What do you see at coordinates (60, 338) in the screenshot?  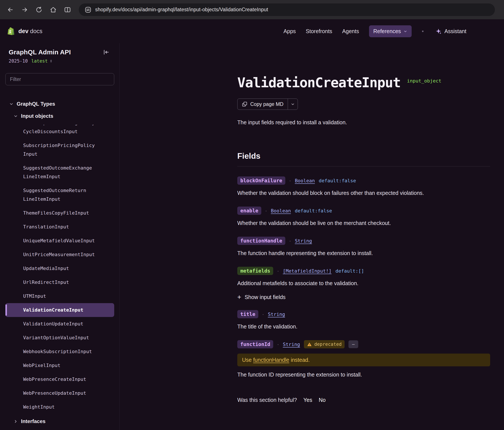 I see `sidebar-item-VariantOptionValueInput: Variant​Option​Value​Input` at bounding box center [60, 338].